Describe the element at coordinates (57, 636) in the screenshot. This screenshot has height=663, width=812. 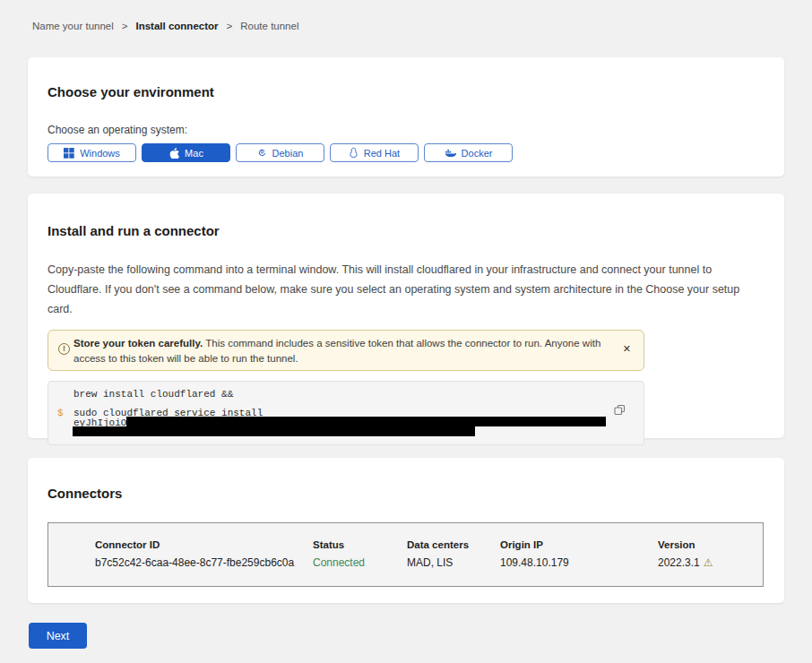
I see `next-button: Next` at that location.